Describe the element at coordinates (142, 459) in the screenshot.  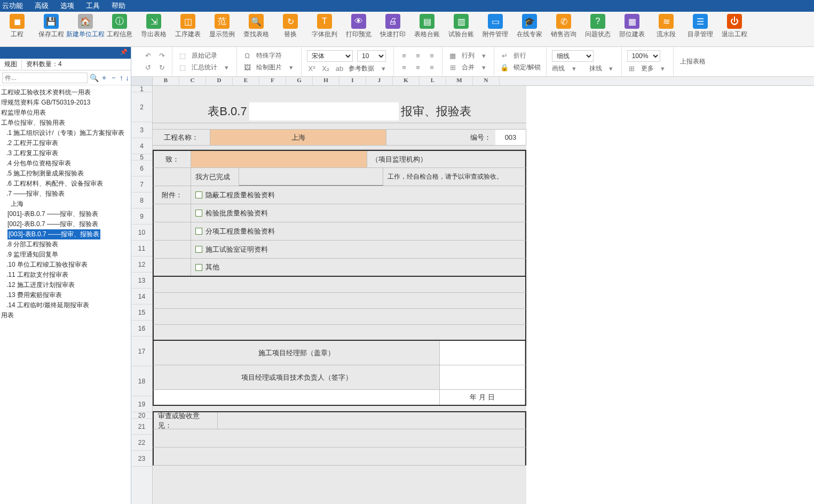
I see `row-23: 23` at that location.